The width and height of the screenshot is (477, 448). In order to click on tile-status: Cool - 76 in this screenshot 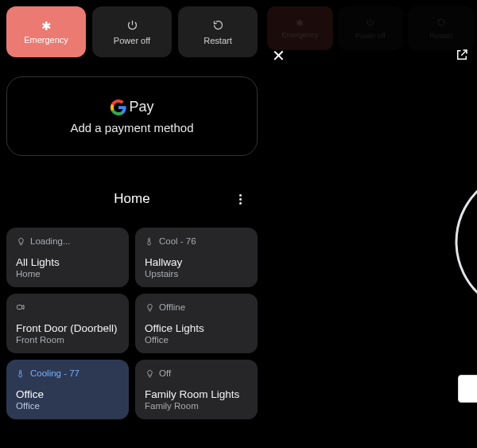, I will do `click(196, 241)`.